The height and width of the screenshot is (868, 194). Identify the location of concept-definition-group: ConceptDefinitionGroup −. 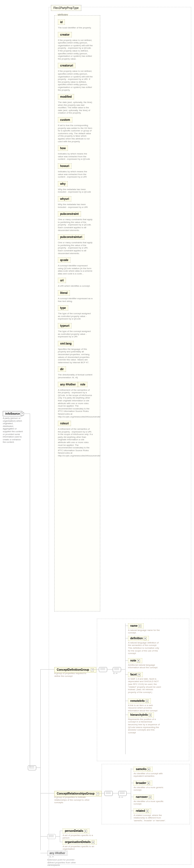
(75, 670).